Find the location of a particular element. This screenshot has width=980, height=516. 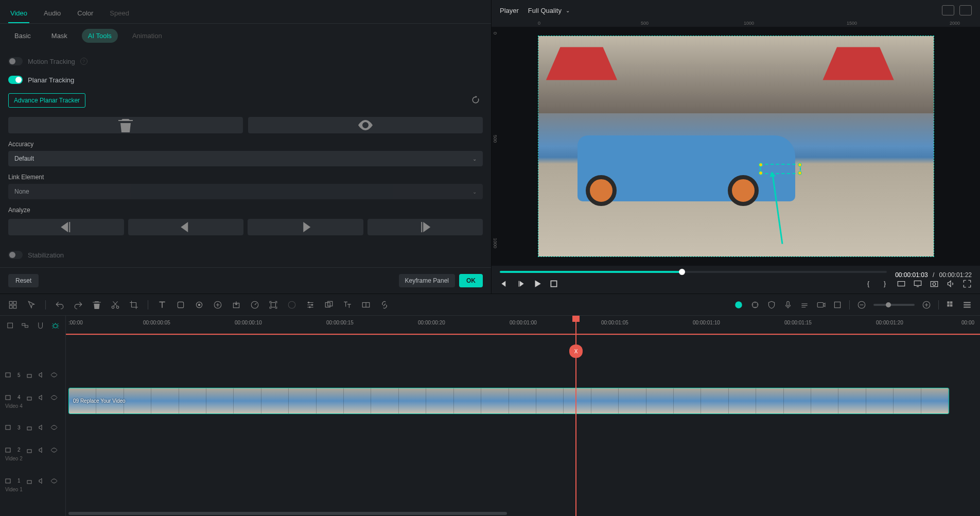

tab-video: Video is located at coordinates (19, 13).